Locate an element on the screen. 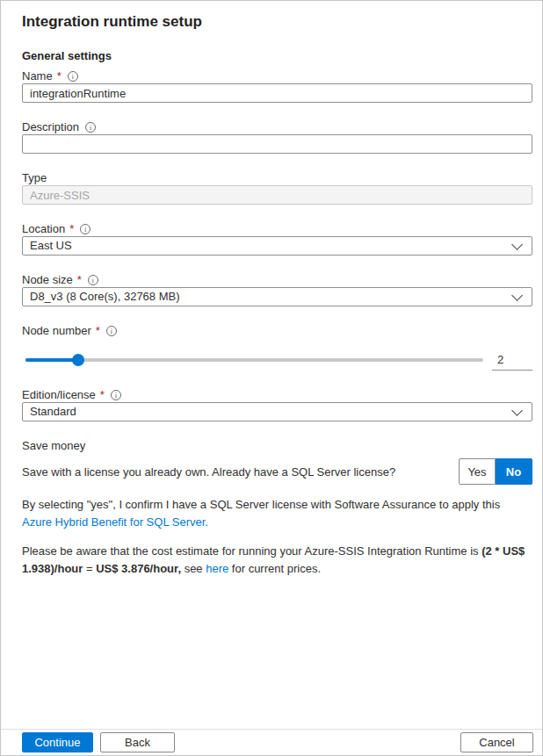 Image resolution: width=543 pixels, height=756 pixels. node-number-slider is located at coordinates (255, 360).